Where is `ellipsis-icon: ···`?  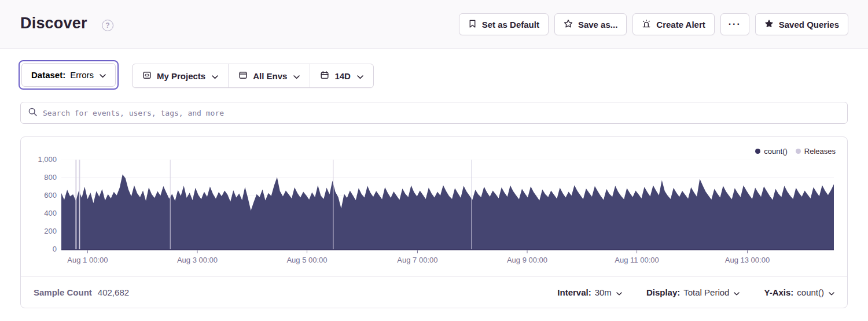 ellipsis-icon: ··· is located at coordinates (735, 24).